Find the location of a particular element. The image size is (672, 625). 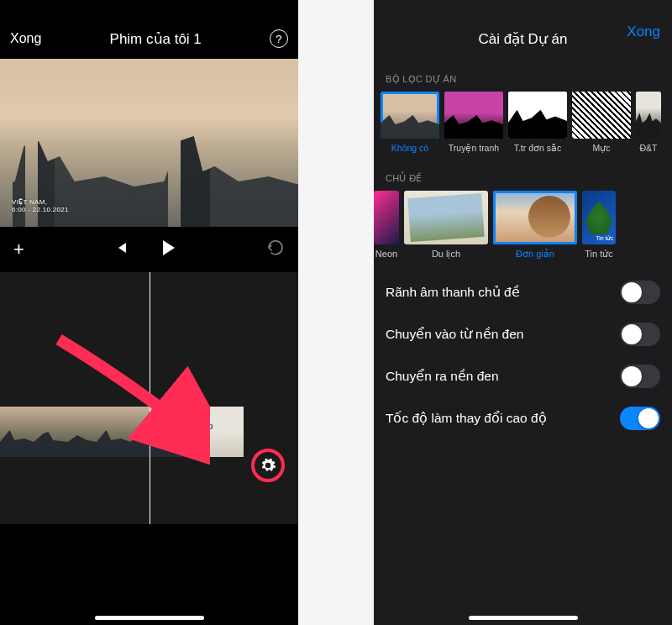

theme-item-news: Tin tức is located at coordinates (599, 225).